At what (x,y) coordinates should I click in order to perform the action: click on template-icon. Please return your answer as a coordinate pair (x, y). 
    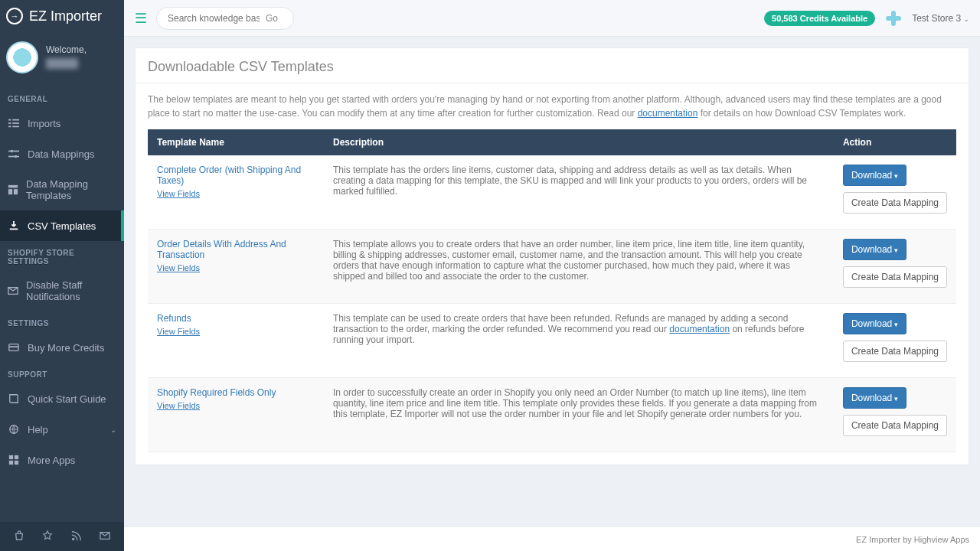
    Looking at the image, I should click on (13, 190).